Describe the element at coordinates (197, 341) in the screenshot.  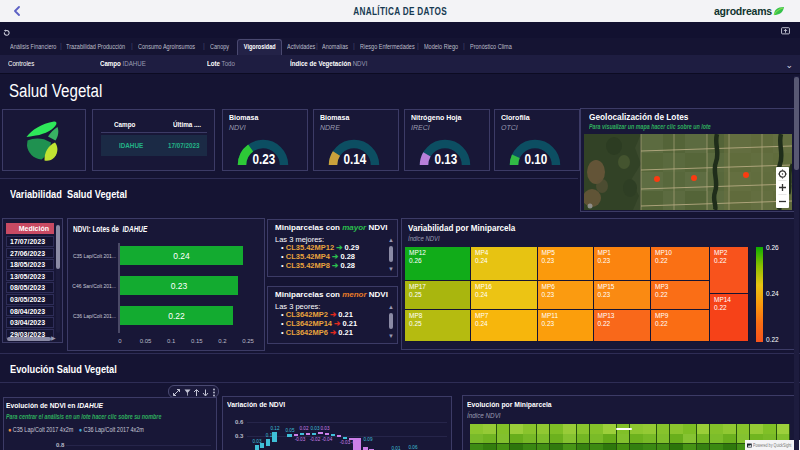
I see `svg-text: 0.15` at that location.